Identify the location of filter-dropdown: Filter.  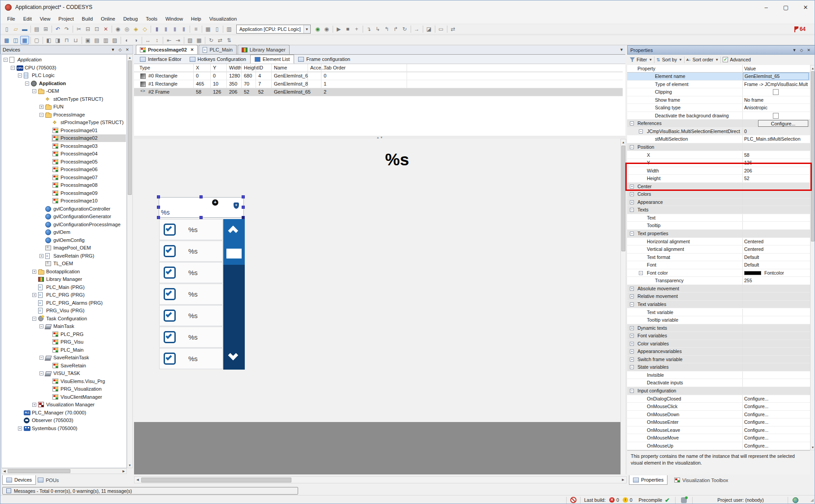
(642, 60).